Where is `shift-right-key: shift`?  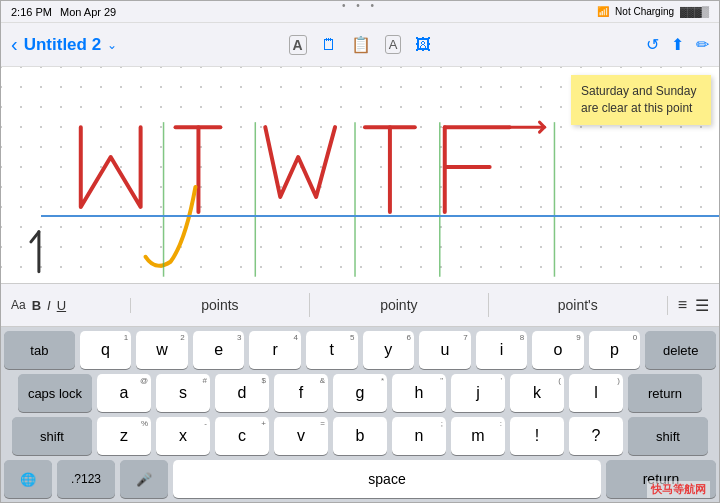
shift-right-key: shift is located at coordinates (668, 436).